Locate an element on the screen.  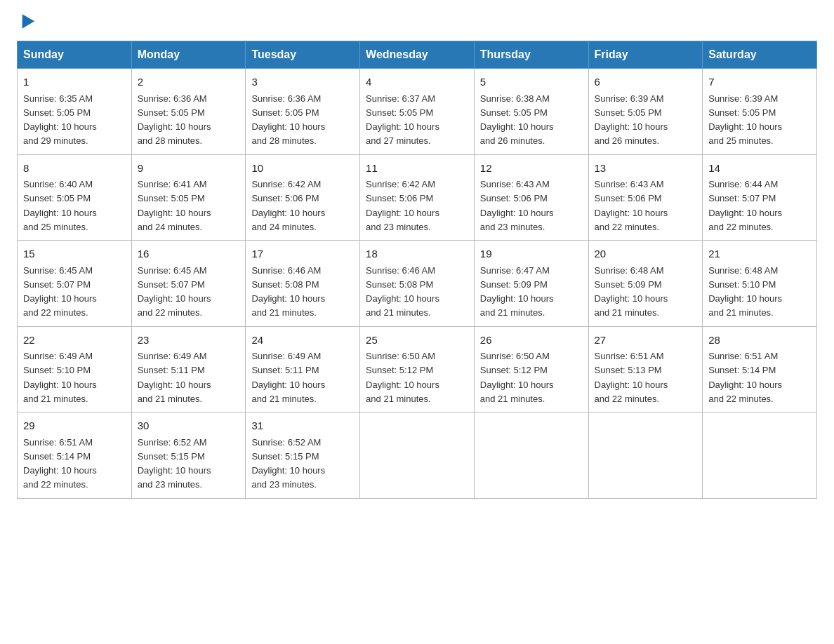
calendar-cell: 3 Sunrise: 6:36 AMSunset: 5:05 PMDayligh… is located at coordinates (303, 112).